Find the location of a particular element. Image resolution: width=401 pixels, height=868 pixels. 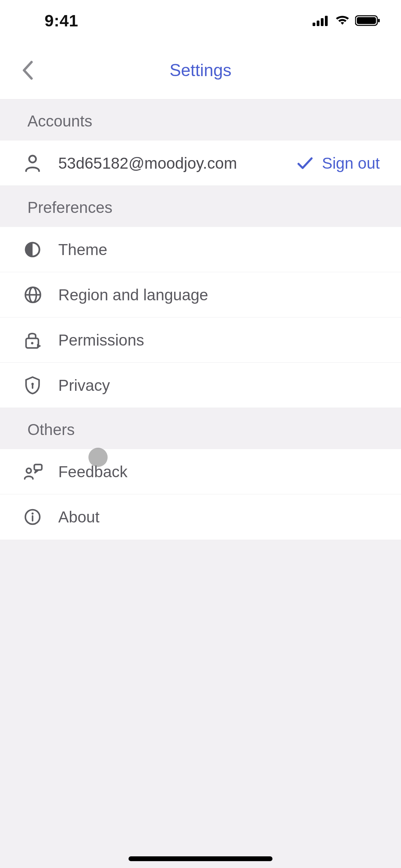

feedback-label: Feedback is located at coordinates (219, 472).